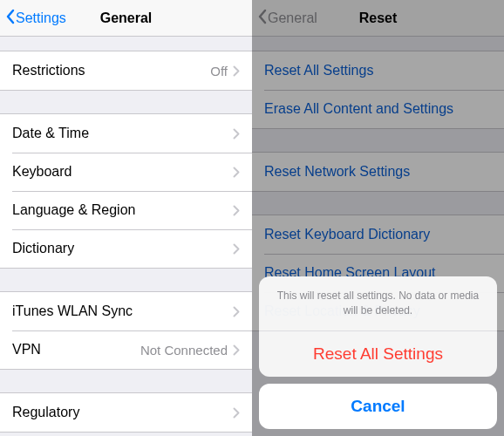 Image resolution: width=504 pixels, height=436 pixels. I want to click on row-label: iTunes WLAN Sync, so click(122, 311).